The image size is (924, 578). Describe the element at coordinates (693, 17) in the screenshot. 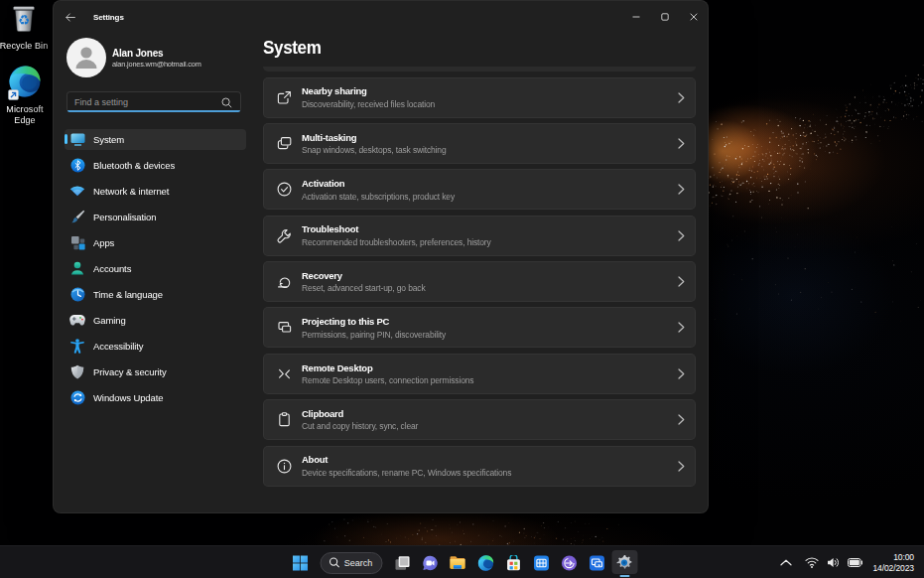

I see `close-button` at that location.